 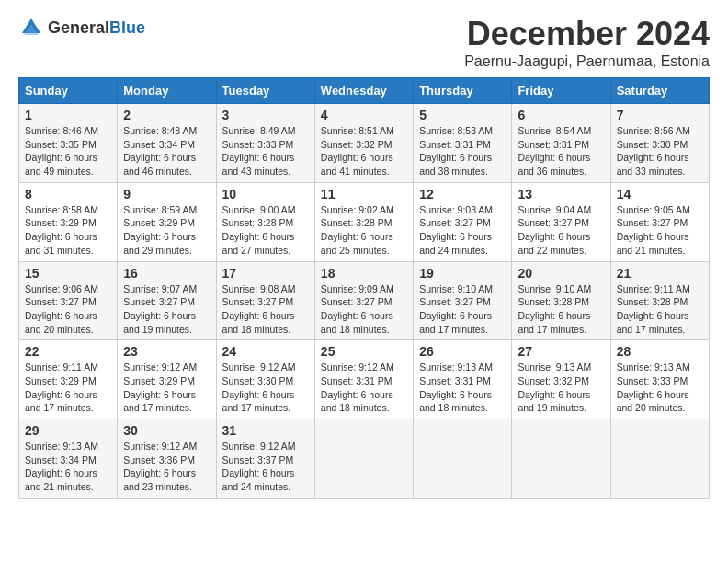 What do you see at coordinates (364, 222) in the screenshot?
I see `calendar-cell: 11 Sunrise: 9:02 AMSunset: 3:28 PMDaylig…` at bounding box center [364, 222].